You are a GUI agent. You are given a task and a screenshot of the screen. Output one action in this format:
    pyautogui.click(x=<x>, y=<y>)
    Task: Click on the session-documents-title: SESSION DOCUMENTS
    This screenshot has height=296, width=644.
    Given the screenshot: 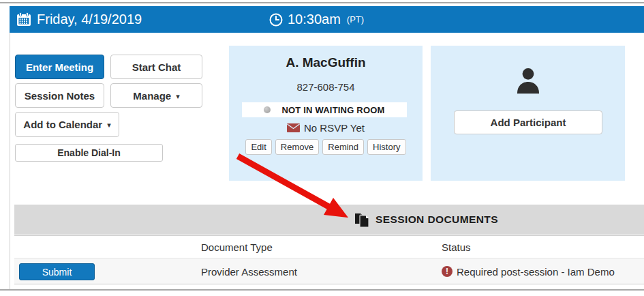 What is the action you would take?
    pyautogui.click(x=437, y=220)
    